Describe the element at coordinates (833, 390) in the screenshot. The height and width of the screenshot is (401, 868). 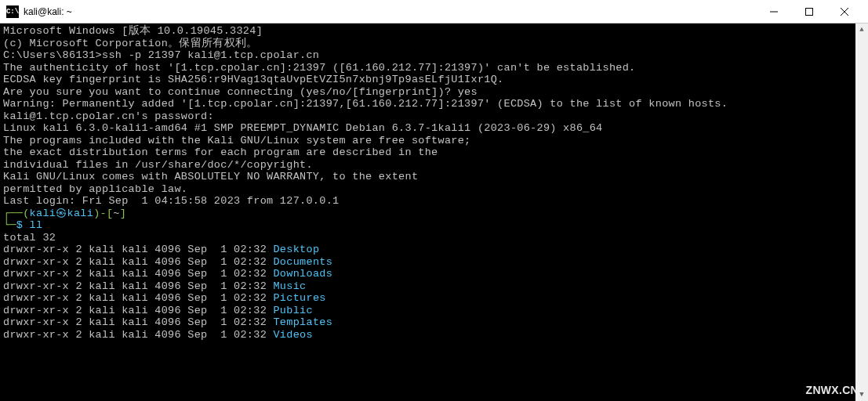
I see `watermark: ZNWX.CN` at that location.